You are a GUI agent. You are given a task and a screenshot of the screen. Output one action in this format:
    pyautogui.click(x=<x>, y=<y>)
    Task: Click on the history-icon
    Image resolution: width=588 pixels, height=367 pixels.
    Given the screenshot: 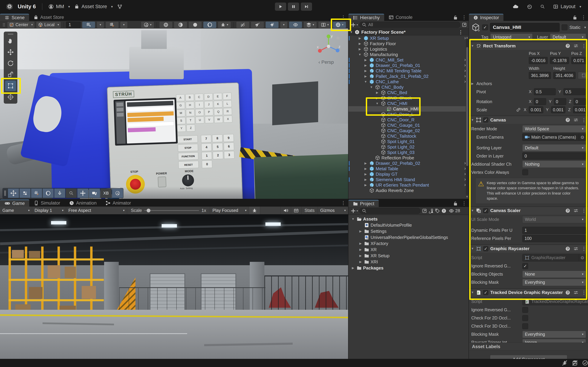 What is the action you would take?
    pyautogui.click(x=530, y=7)
    